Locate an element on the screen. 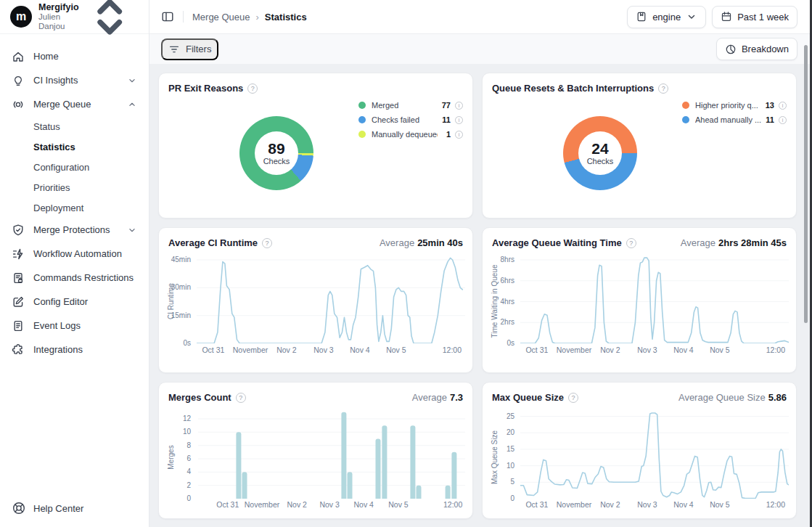 The height and width of the screenshot is (527, 812). sidebar-toggle-icon is located at coordinates (168, 17).